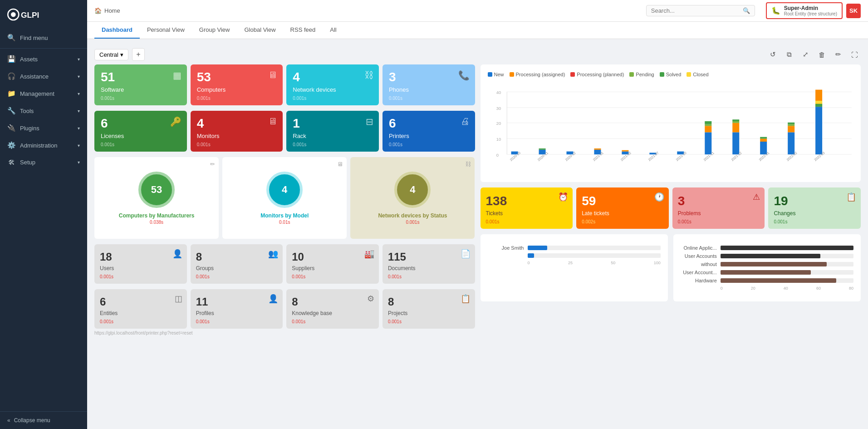 This screenshot has width=868, height=429. I want to click on hbar-row-other, so click(574, 256).